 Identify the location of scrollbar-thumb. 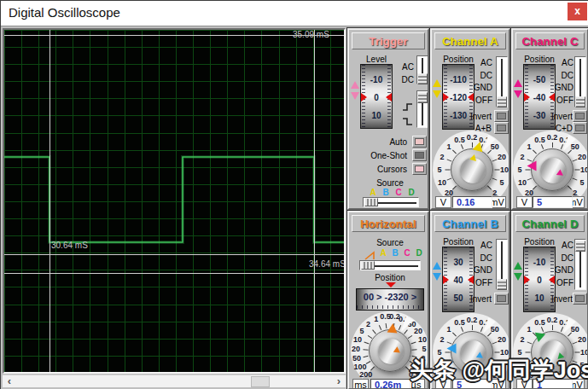
(260, 382).